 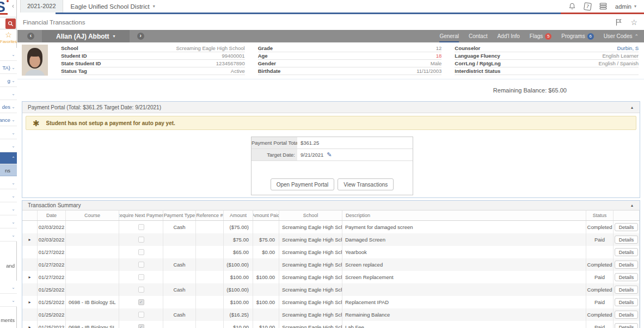 What do you see at coordinates (600, 227) in the screenshot?
I see `cell-status: Completed` at bounding box center [600, 227].